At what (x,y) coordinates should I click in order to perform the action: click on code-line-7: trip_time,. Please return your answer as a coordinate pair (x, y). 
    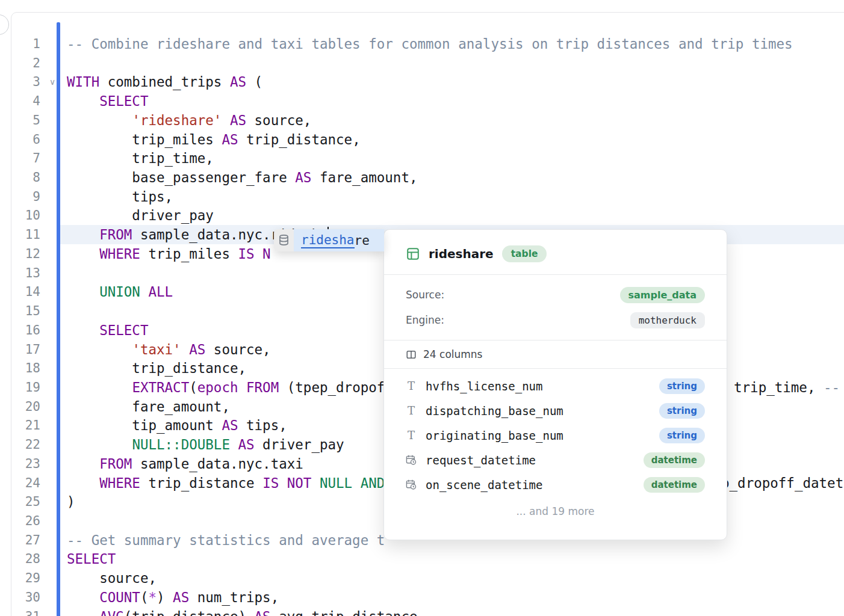
    Looking at the image, I should click on (455, 158).